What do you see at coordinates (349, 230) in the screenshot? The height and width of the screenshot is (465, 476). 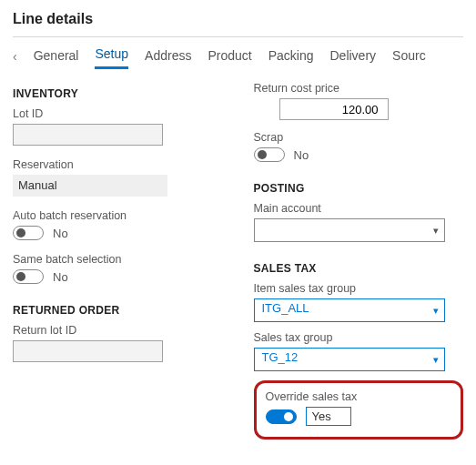 I see `main-account-select: ▾` at bounding box center [349, 230].